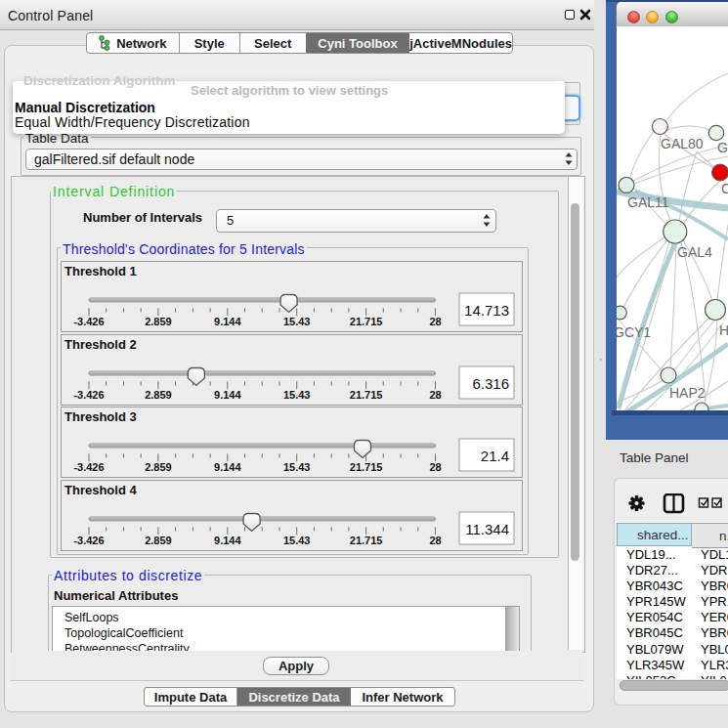  I want to click on svg-text: Threshold 4, so click(101, 491).